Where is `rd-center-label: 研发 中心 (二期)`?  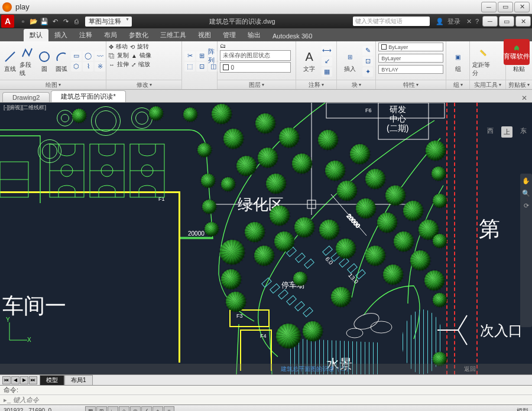
rd-center-label: 研发 中心 (二期) is located at coordinates (397, 119).